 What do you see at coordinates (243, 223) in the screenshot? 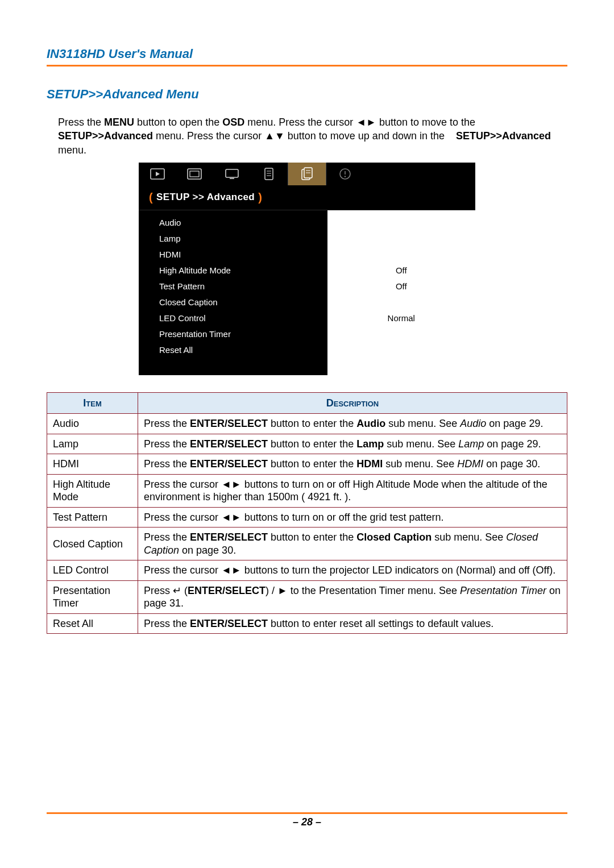
I see `osd-item-label: Audio` at bounding box center [243, 223].